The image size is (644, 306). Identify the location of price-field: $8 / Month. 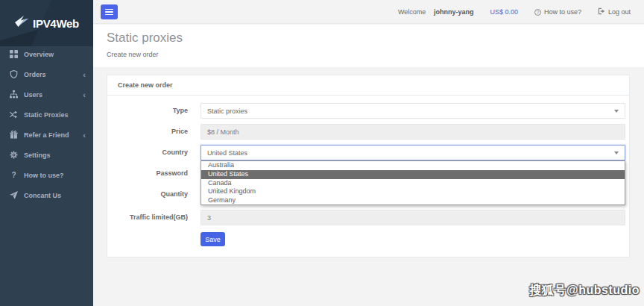
(413, 131).